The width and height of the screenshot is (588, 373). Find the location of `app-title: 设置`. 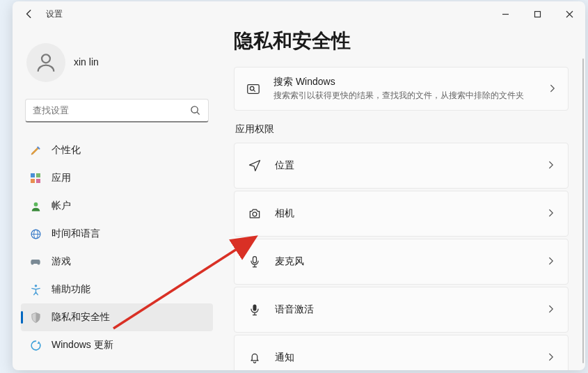

app-title: 设置 is located at coordinates (54, 14).